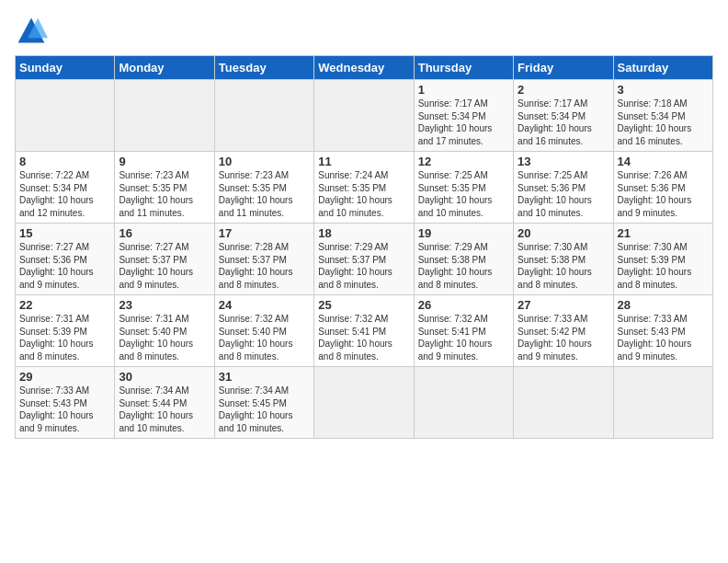 Image resolution: width=728 pixels, height=563 pixels. What do you see at coordinates (364, 403) in the screenshot?
I see `week-row-5: 29Sunrise: 7:33 AMSunset: 5:43 PMDayligh…` at bounding box center [364, 403].